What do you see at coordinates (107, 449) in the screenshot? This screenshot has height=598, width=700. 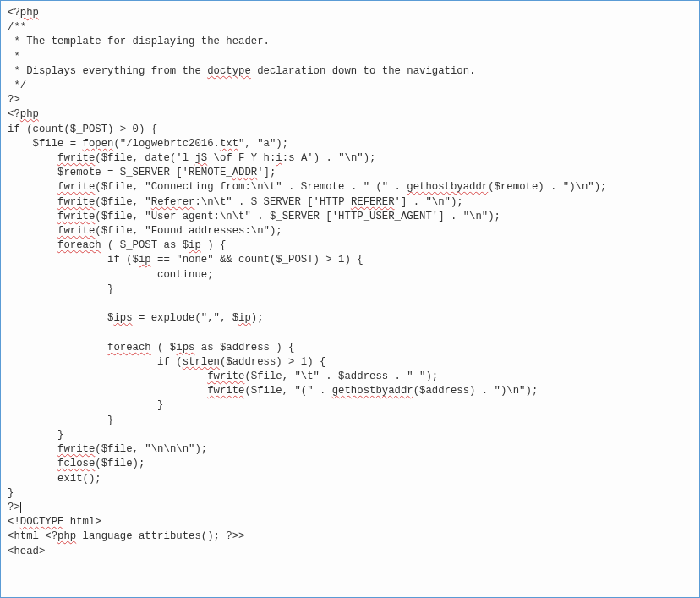 I see `code-line: fwrite($file, "\n\n\n");` at bounding box center [107, 449].